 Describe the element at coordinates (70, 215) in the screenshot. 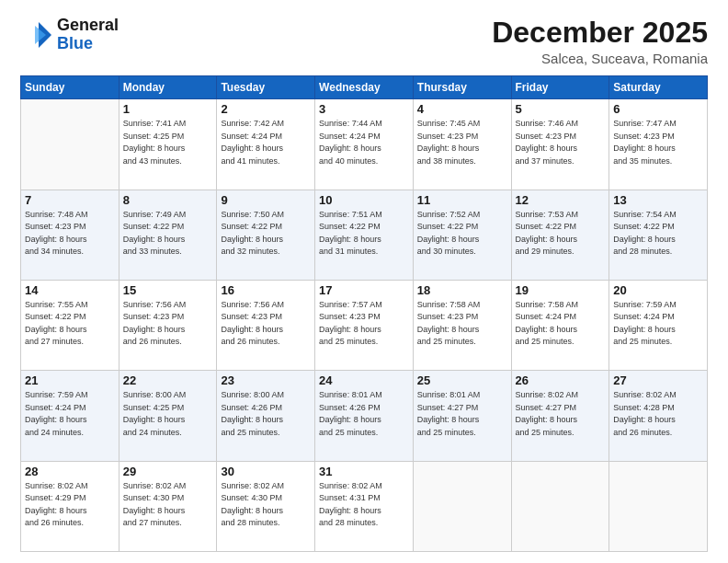

I see `day-info-line: Sunrise: 7:48 AM` at that location.